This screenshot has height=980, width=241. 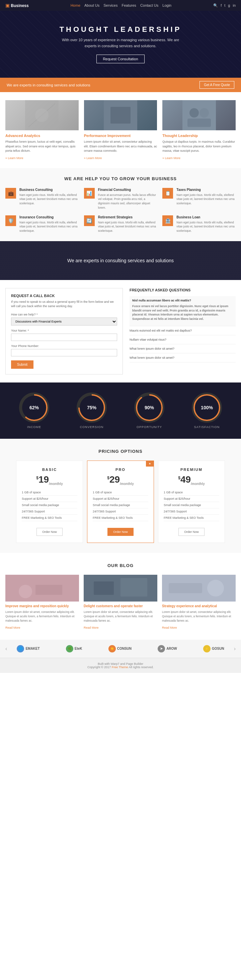 I want to click on navbar: ▣ Business Home About Us Services Featur…, so click(x=121, y=5).